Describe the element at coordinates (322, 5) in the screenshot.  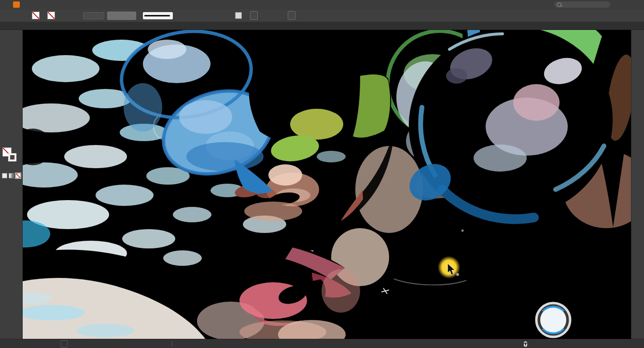
I see `menu-bar` at that location.